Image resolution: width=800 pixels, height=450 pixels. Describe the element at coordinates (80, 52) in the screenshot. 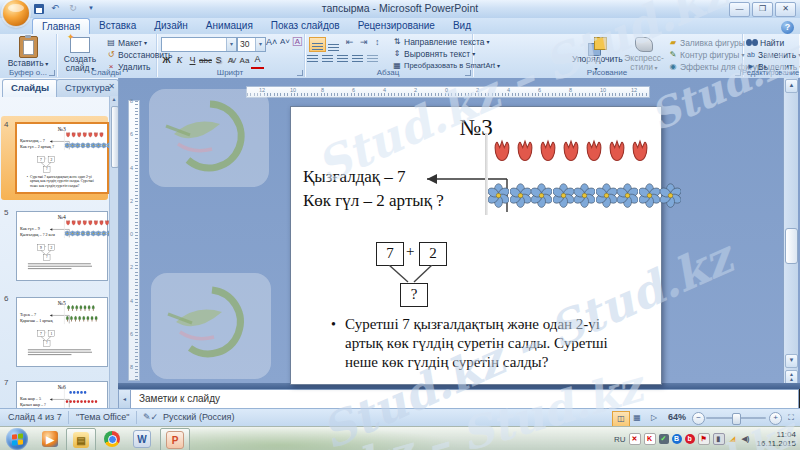

I see `new-slide-button: ✦ Создать слайд ▾` at that location.